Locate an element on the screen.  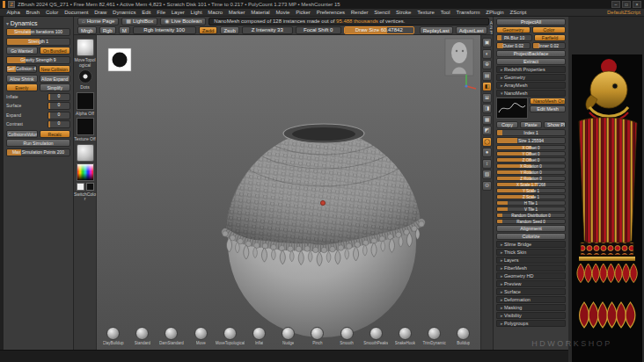
scroll-canvas-icon: ◐ is located at coordinates (487, 54).